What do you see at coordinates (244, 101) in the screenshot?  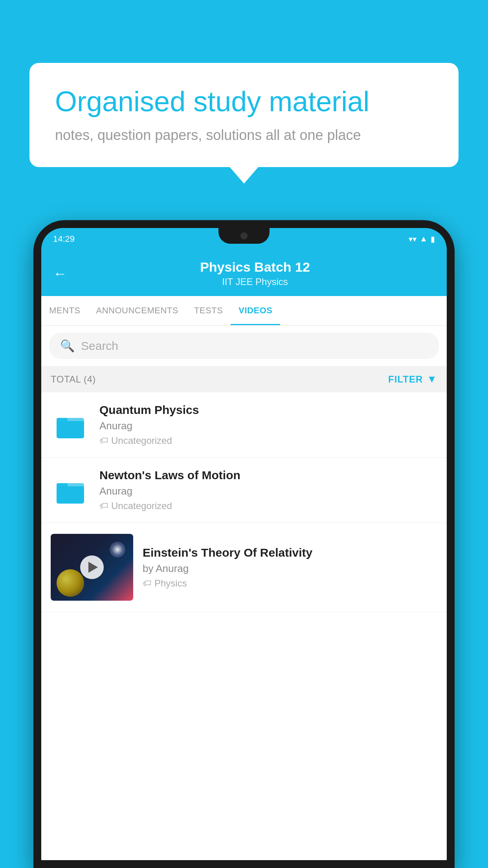 I see `bubble-title: Organised study material` at bounding box center [244, 101].